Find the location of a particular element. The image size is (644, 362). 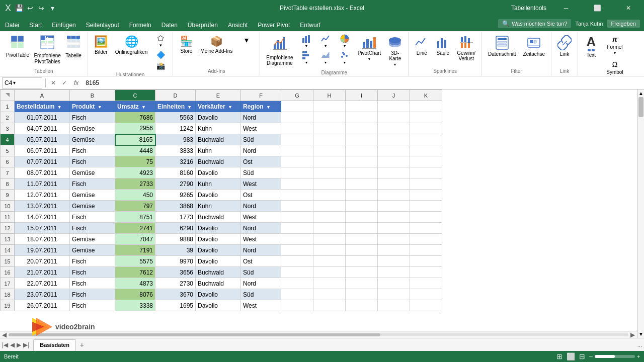

linie-button: ▾ is located at coordinates (326, 41).